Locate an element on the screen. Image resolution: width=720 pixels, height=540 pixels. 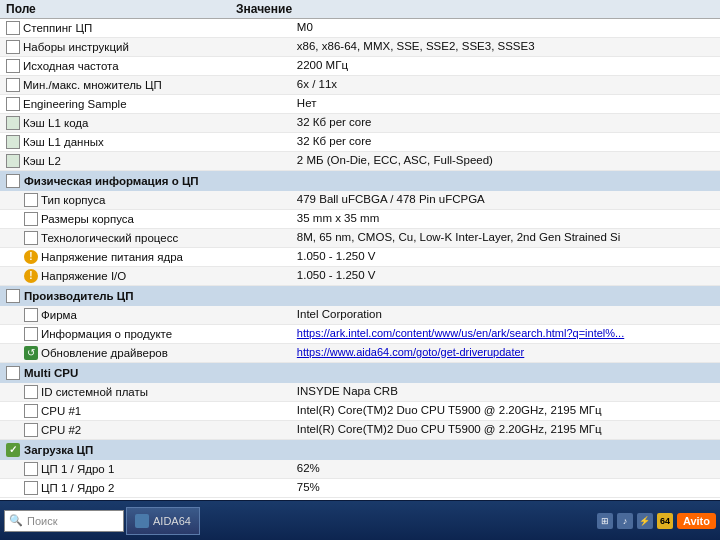
value-cell: https://www.aida64.com/goto/get-driverup… is located at coordinates (506, 354).